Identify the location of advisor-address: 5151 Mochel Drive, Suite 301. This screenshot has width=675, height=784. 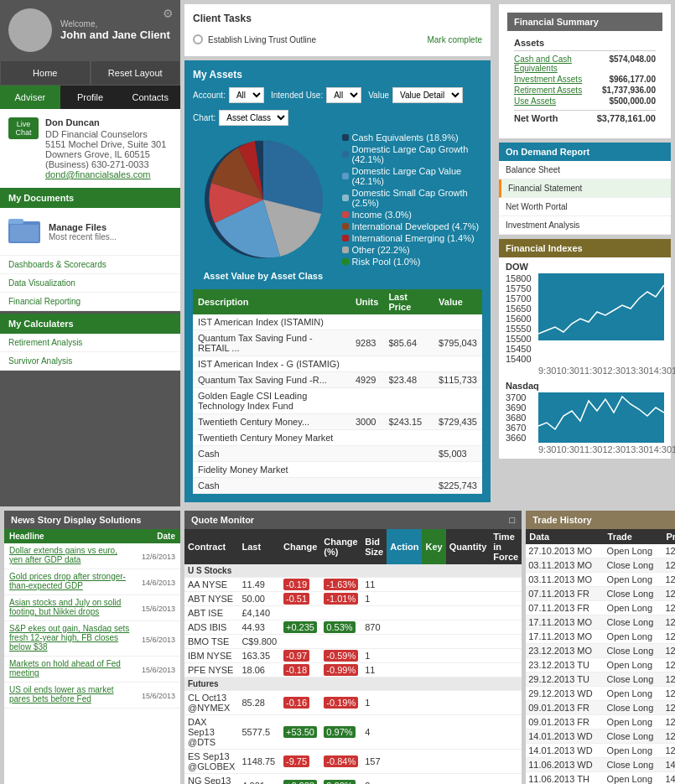
(106, 144).